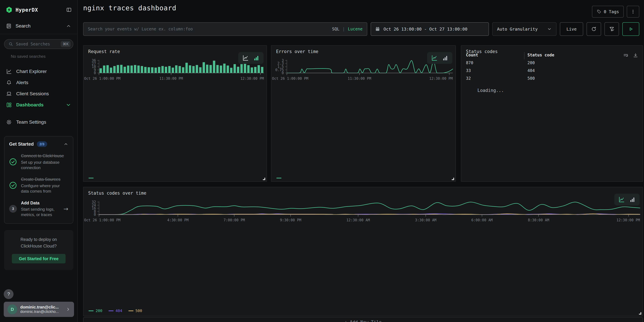  Describe the element at coordinates (22, 82) in the screenshot. I see `sidebar-item-label: Alerts` at that location.